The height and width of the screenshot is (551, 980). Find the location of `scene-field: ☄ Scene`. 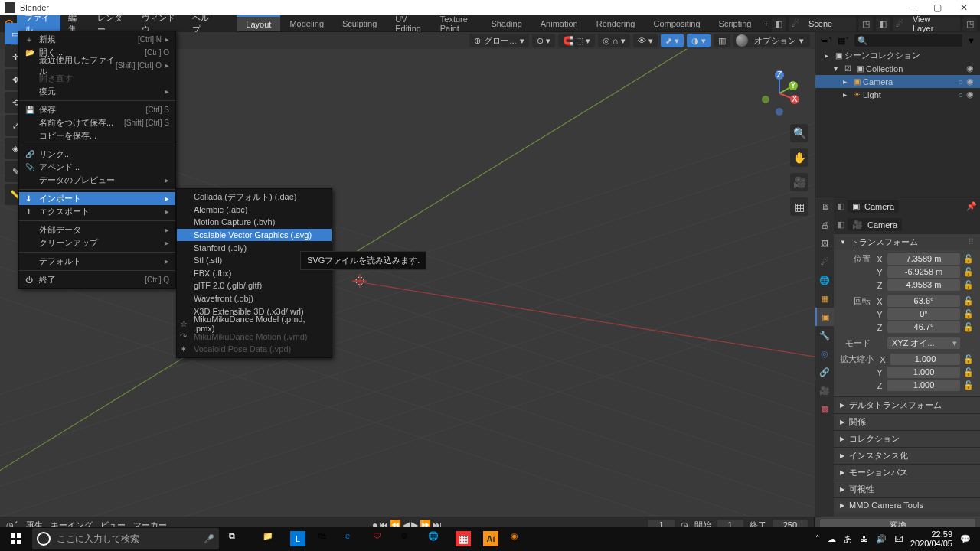

scene-field: ☄ Scene is located at coordinates (822, 24).